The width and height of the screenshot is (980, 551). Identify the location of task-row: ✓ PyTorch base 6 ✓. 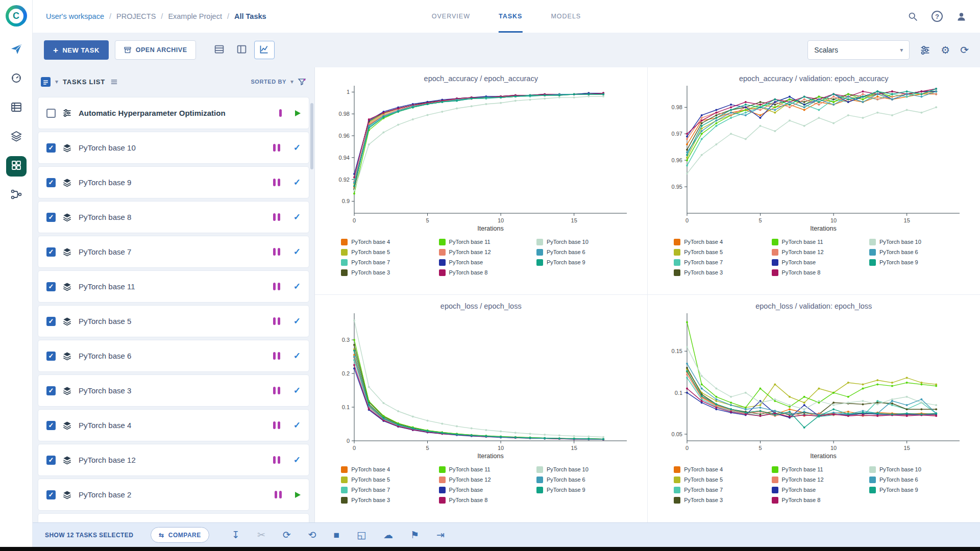
(174, 356).